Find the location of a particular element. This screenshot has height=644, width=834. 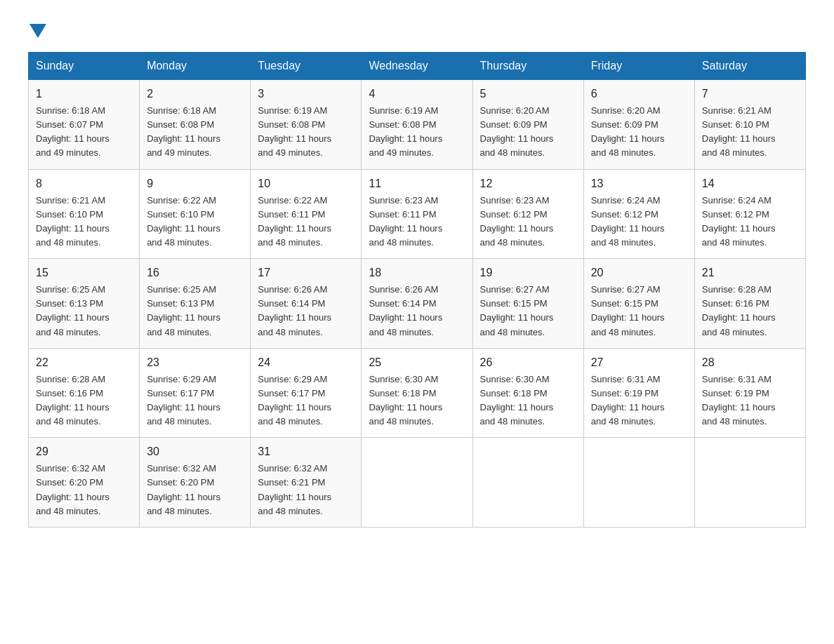

day-info: Sunrise: 6:22 AMSunset: 6:11 PMDaylight:… is located at coordinates (295, 222).